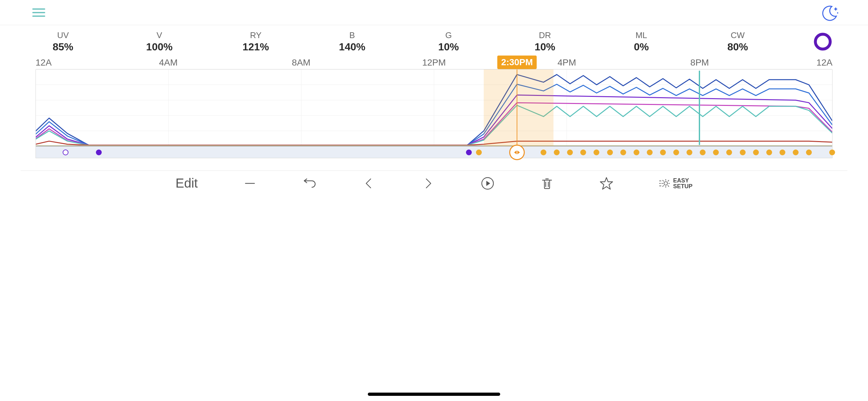  I want to click on favorite-button, so click(607, 183).